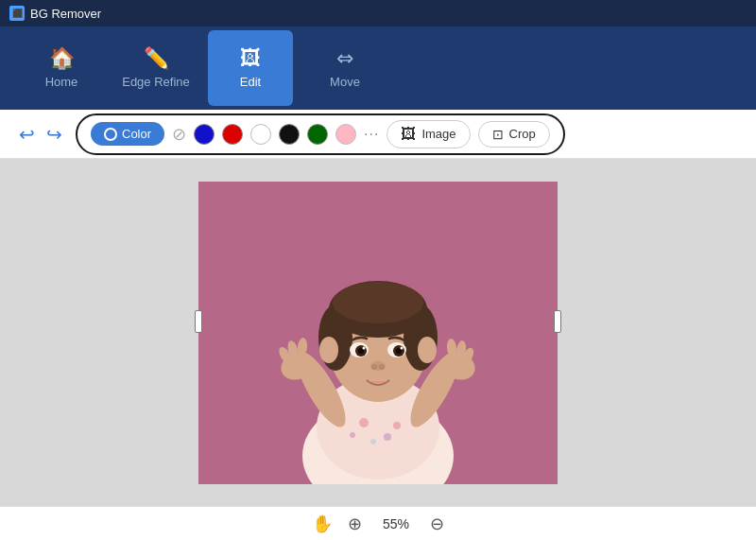 The height and width of the screenshot is (540, 756). I want to click on nav-item-edit: 🖼 Edit, so click(250, 68).